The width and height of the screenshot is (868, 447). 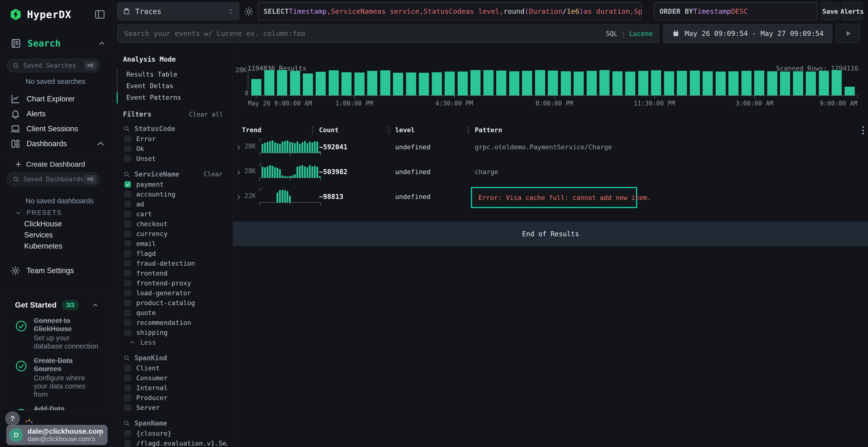 What do you see at coordinates (54, 65) in the screenshot?
I see `saved-searches-field` at bounding box center [54, 65].